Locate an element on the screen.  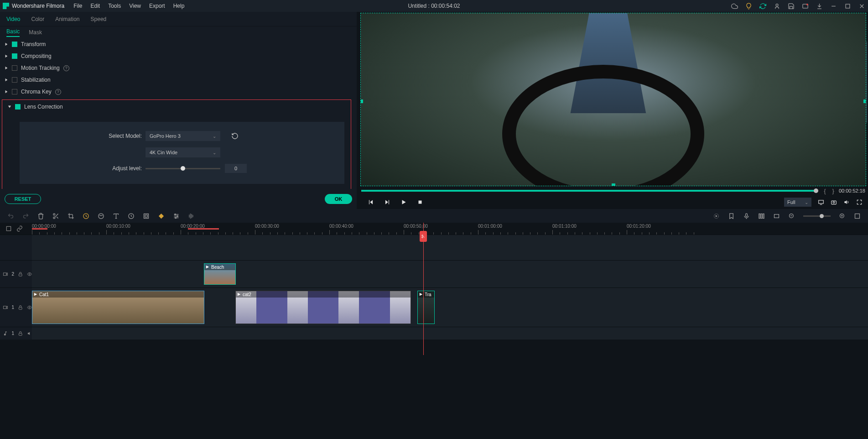
stabilization-checkbox is located at coordinates (15, 80).